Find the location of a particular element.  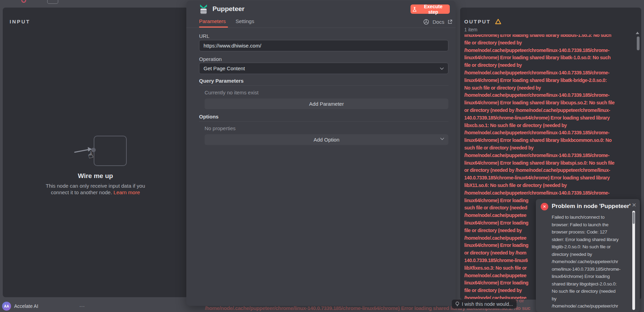

error-log-line: libX11.so.6: No such file or directory (… is located at coordinates (548, 186).